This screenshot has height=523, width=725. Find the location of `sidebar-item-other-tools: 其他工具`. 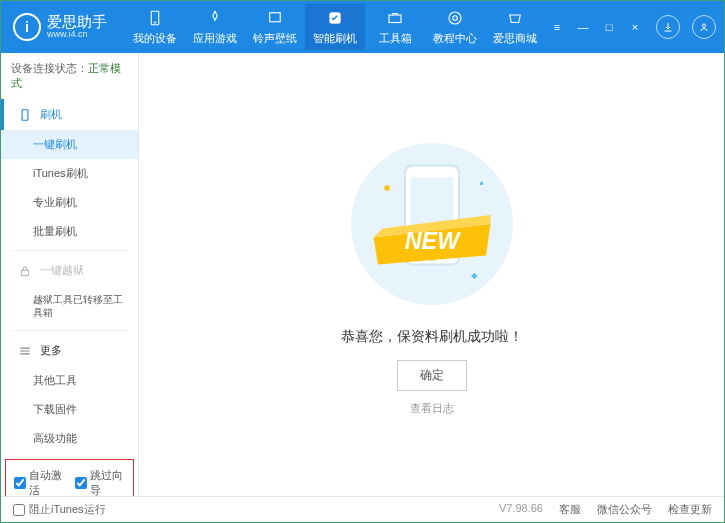

sidebar-item-other-tools: 其他工具 is located at coordinates (70, 380).